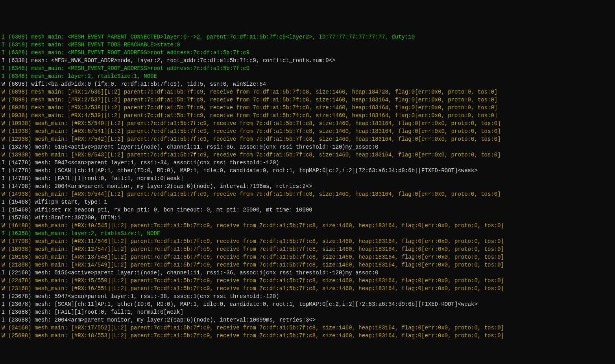  Describe the element at coordinates (308, 249) in the screenshot. I see `log-line: W (18938) mesh_main: [#RX:12/547][L:2] p…` at that location.